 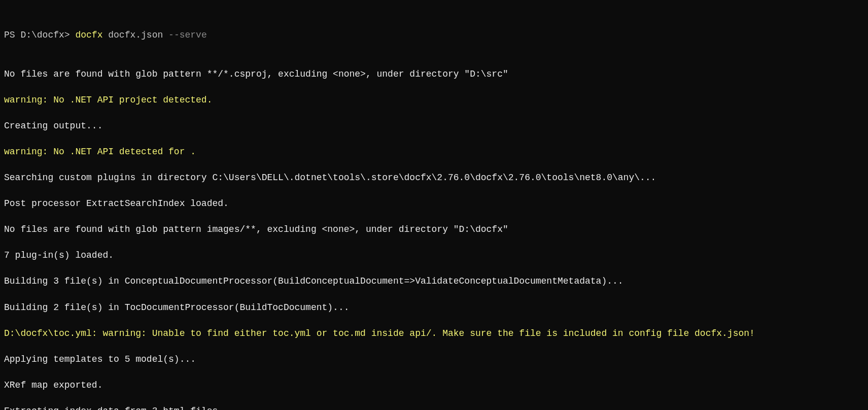 I want to click on output-line: No files are found with glob pattern ima…, so click(x=434, y=230).